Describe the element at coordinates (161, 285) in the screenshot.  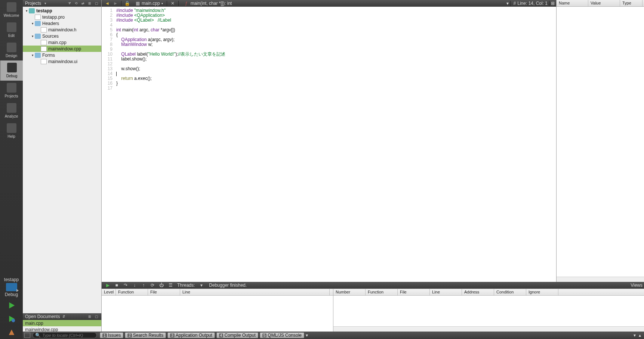
I see `abort-icon: ⏻` at that location.